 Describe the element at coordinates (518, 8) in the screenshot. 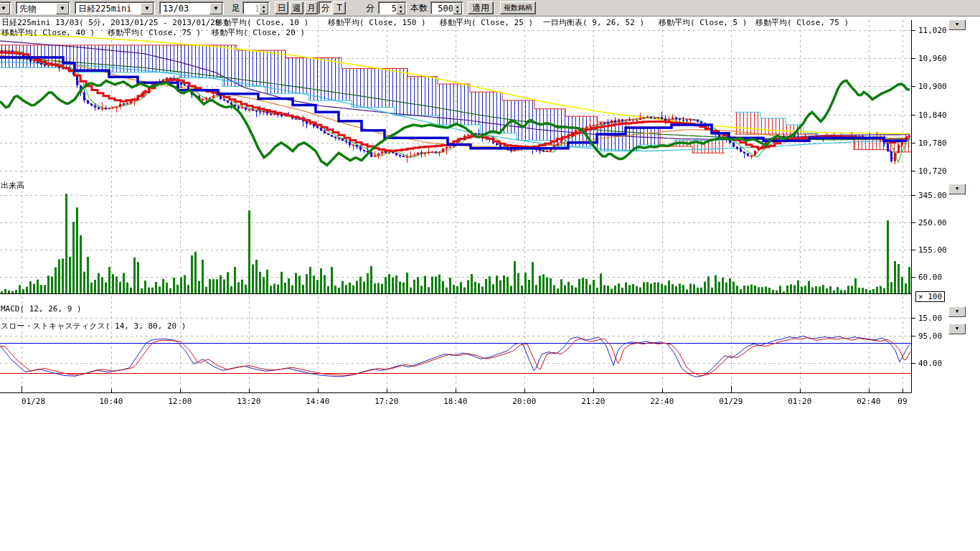

I see `multi-symbol-button: 複数銘柄` at that location.